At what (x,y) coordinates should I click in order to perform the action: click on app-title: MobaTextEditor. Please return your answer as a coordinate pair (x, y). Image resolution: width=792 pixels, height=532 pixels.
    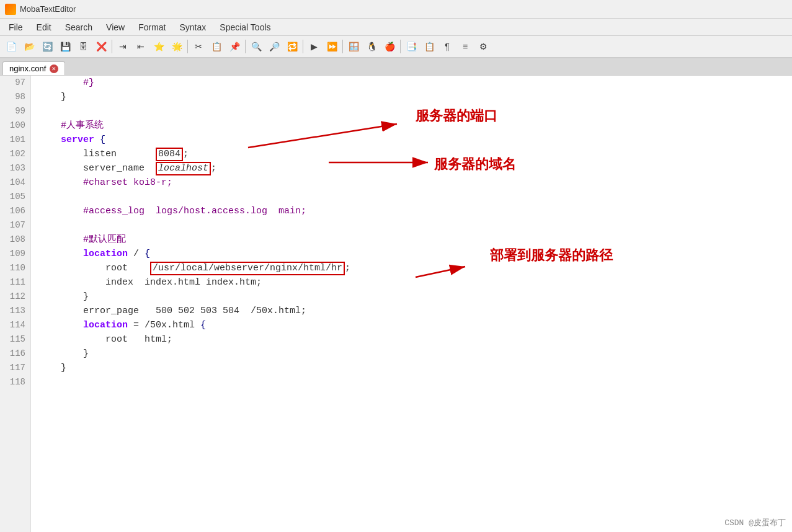
    Looking at the image, I should click on (48, 9).